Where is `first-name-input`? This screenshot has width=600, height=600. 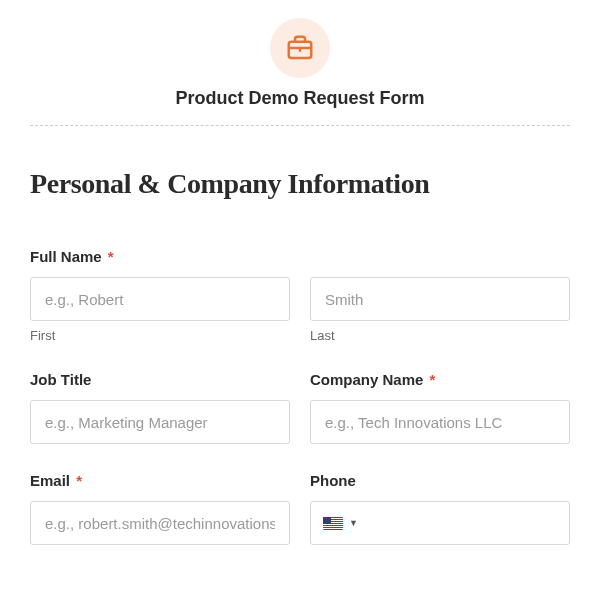
first-name-input is located at coordinates (160, 299).